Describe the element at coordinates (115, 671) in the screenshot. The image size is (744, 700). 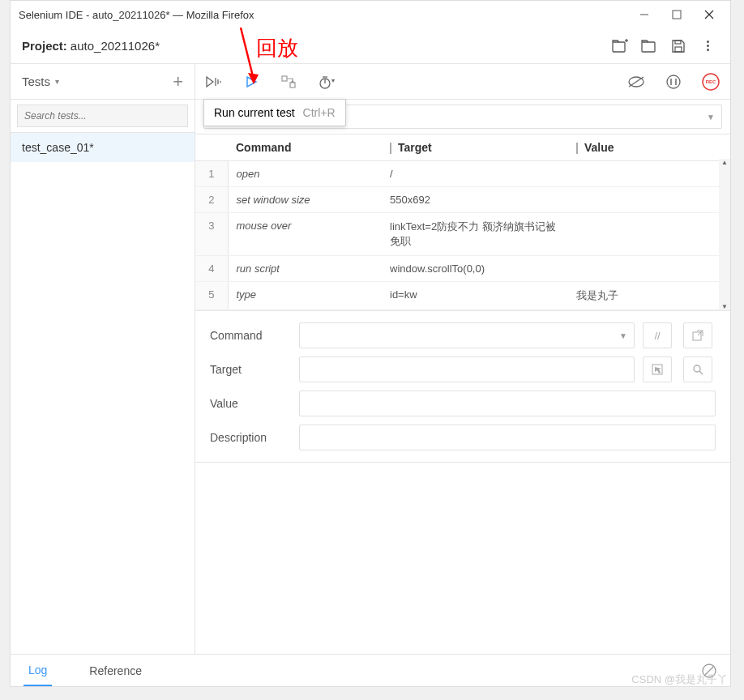
I see `tab-reference: Reference` at that location.